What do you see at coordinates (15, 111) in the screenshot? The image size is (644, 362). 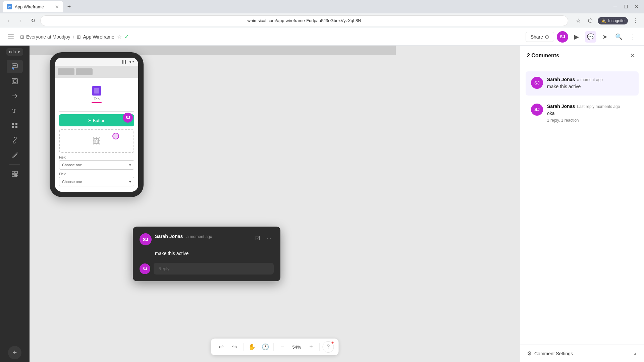 I see `toolbar-text-tool: T` at bounding box center [15, 111].